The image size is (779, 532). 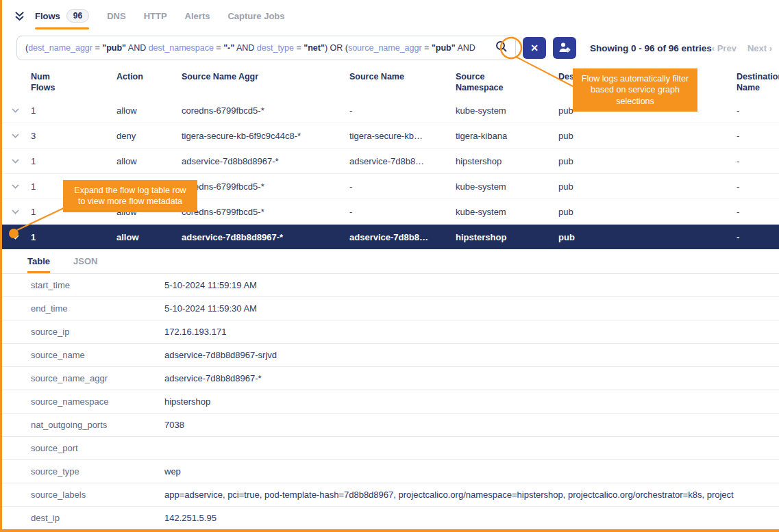 I want to click on detail-key: source_name_aggr, so click(x=97, y=378).